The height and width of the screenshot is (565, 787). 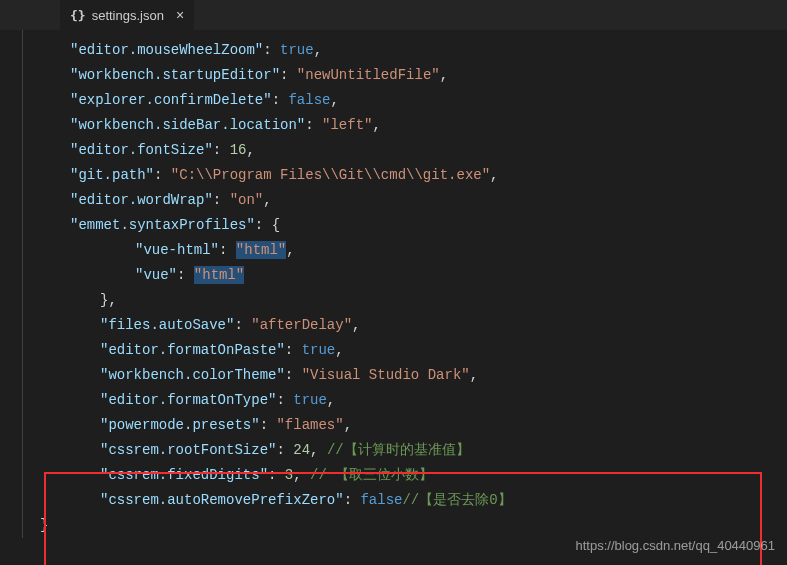 What do you see at coordinates (188, 450) in the screenshot?
I see `token-key: "cssrem.rootFontSize"` at bounding box center [188, 450].